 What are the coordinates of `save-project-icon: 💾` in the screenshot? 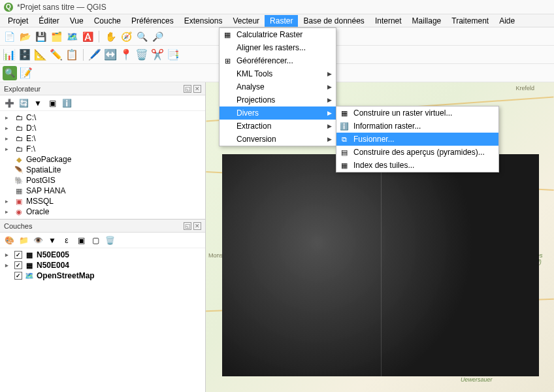 It's located at (41, 37).